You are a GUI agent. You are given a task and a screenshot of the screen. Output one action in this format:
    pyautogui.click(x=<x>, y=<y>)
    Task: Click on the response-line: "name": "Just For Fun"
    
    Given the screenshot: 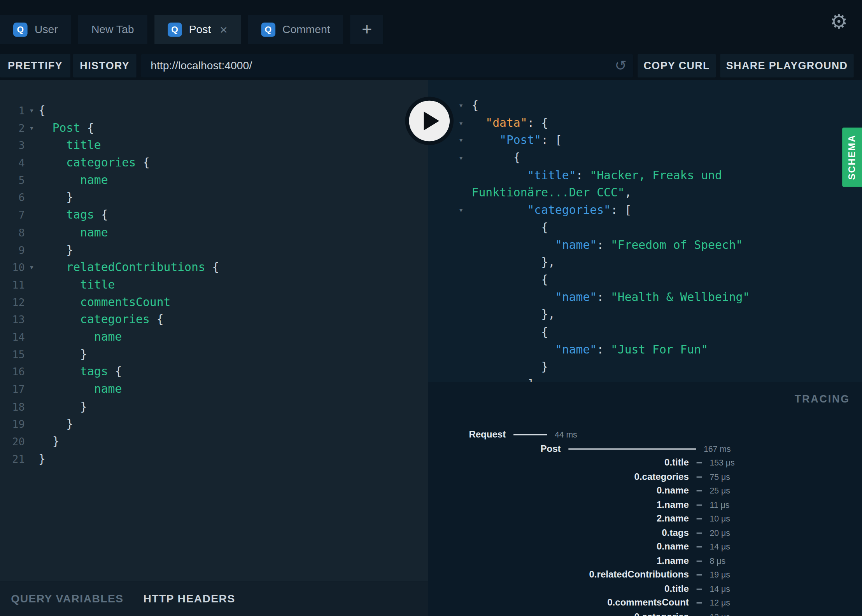 What is the action you would take?
    pyautogui.click(x=661, y=350)
    